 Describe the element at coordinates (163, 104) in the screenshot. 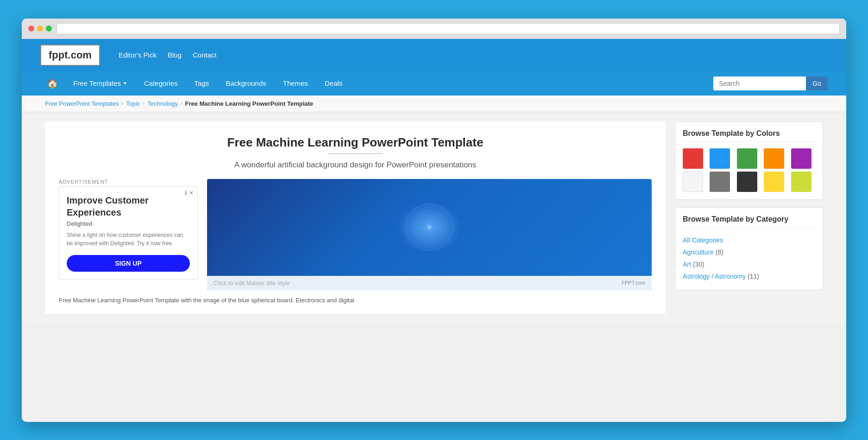

I see `breadcrumb-technology: Technology` at that location.